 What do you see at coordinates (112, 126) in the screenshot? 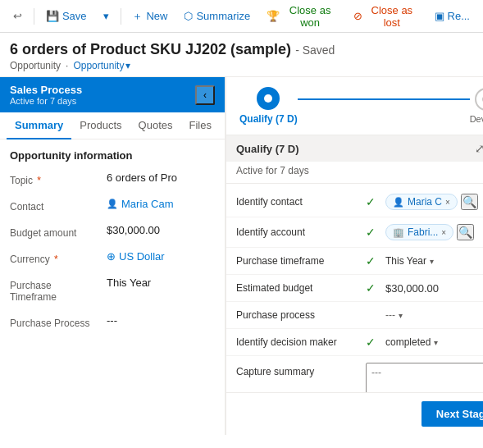
I see `tabs: Summary Products Quotes Files` at bounding box center [112, 126].